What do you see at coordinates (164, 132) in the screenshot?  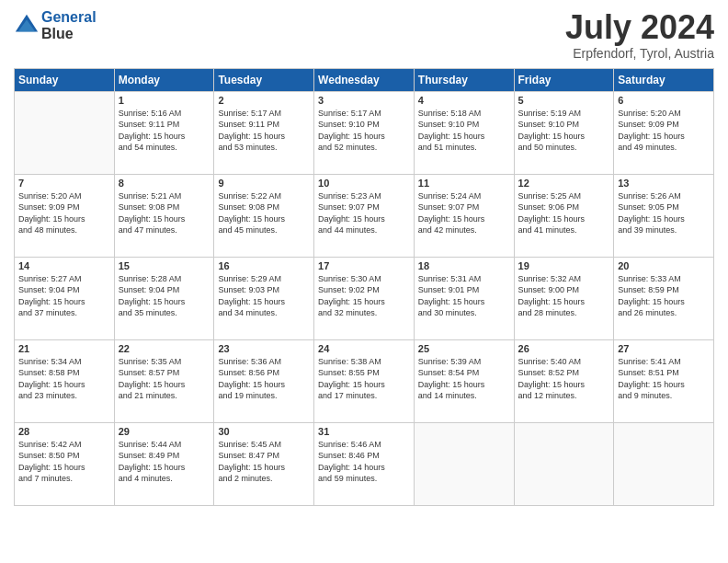 I see `calendar-cell: 1Sunrise: 5:16 AMSunset: 9:11 PMDaylight…` at bounding box center [164, 132].